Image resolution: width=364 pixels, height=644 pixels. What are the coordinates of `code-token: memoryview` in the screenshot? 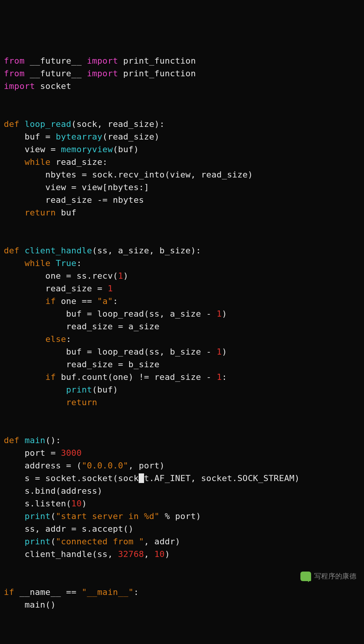 It's located at (87, 150).